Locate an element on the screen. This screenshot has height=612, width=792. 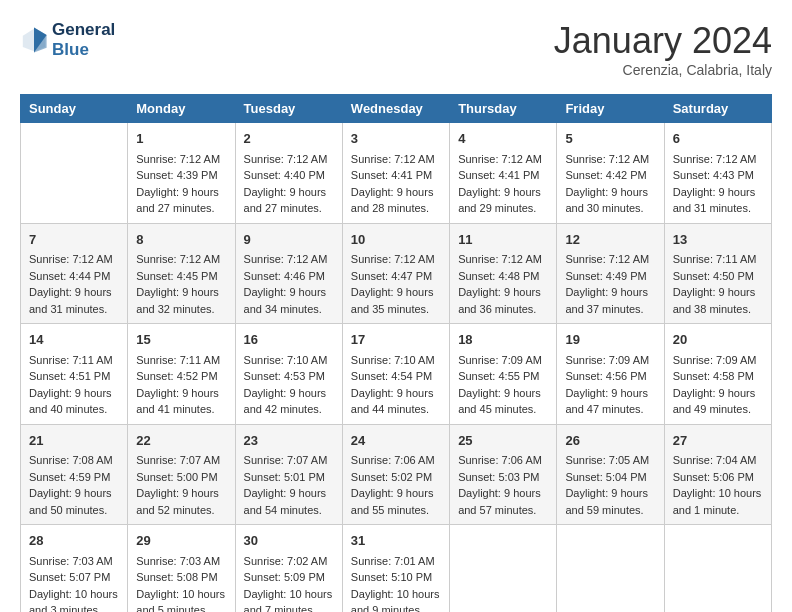
cell-info: and 49 minutes. is located at coordinates (718, 410).